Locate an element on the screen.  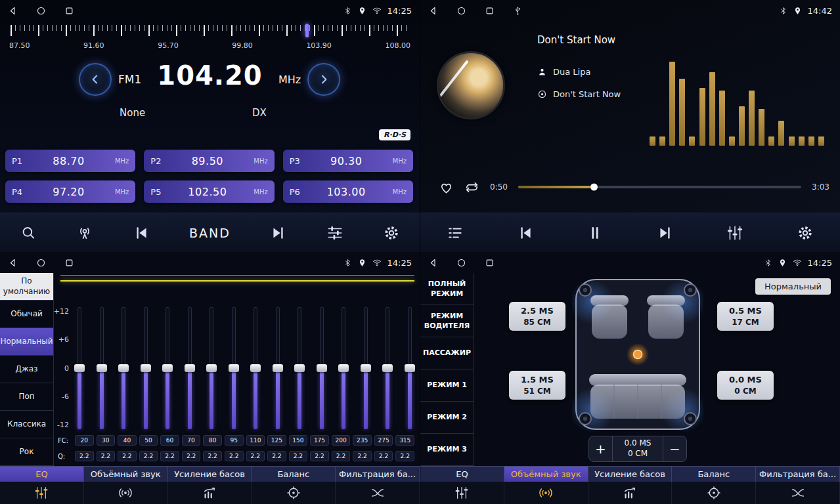
favorite-heart-icon is located at coordinates (447, 188).